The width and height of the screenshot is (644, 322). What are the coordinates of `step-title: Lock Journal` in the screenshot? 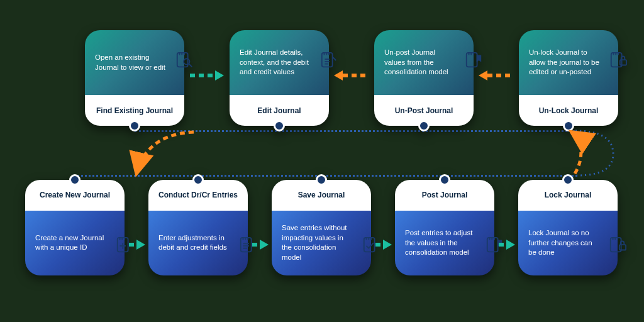 It's located at (569, 195).